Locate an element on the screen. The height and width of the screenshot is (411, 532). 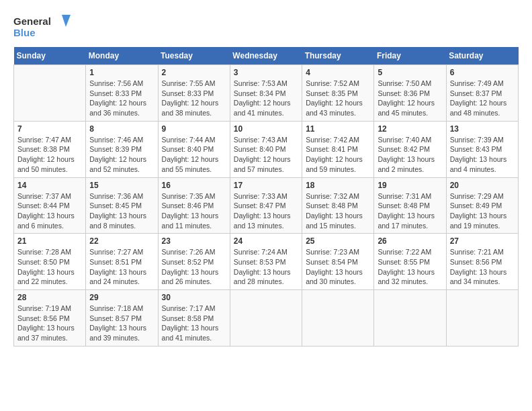
day-info: Sunrise: 7:44 AM Sunset: 8:40 PM Dayligh… is located at coordinates (194, 154).